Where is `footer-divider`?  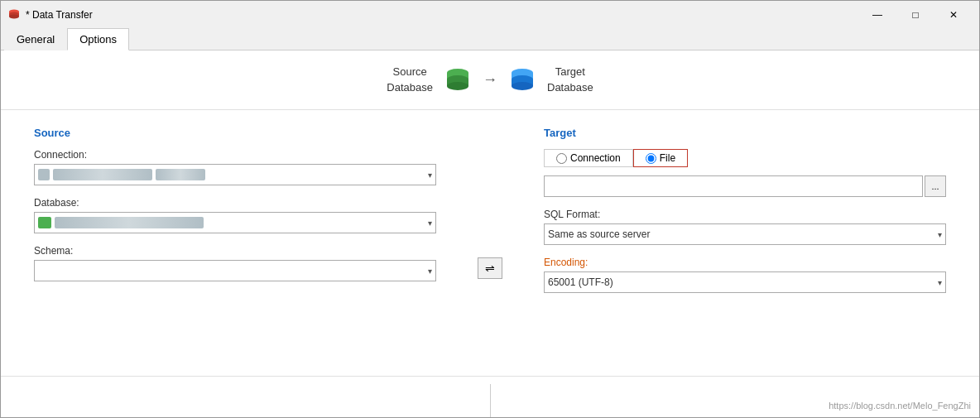
footer-divider is located at coordinates (490, 401).